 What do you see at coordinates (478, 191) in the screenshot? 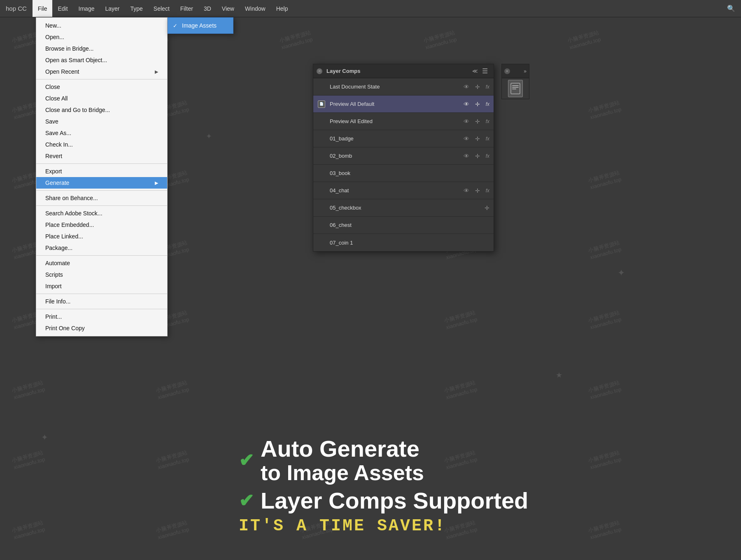
I see `move-icon-7: ✛` at bounding box center [478, 191].